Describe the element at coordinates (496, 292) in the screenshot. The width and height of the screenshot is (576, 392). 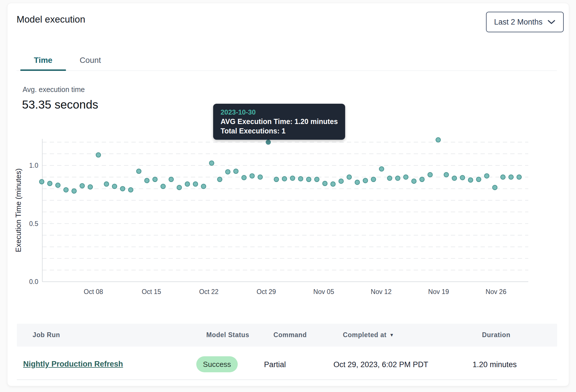
I see `x-tick-label: Nov 26` at that location.